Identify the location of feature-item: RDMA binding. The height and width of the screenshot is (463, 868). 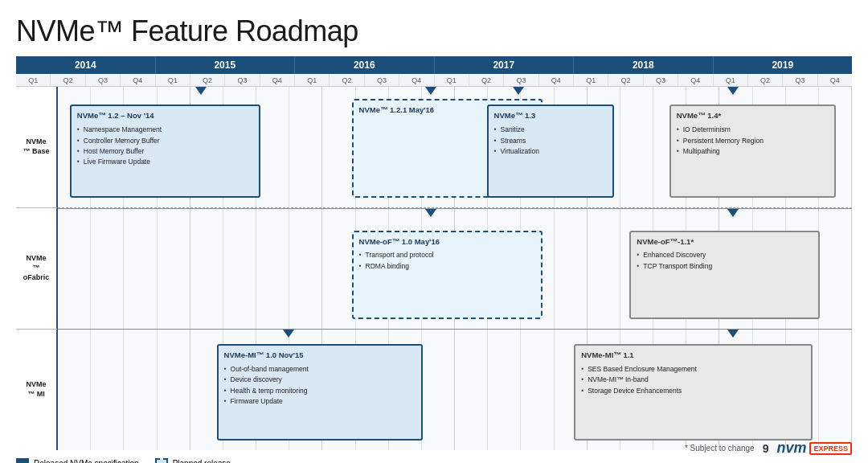
(447, 266).